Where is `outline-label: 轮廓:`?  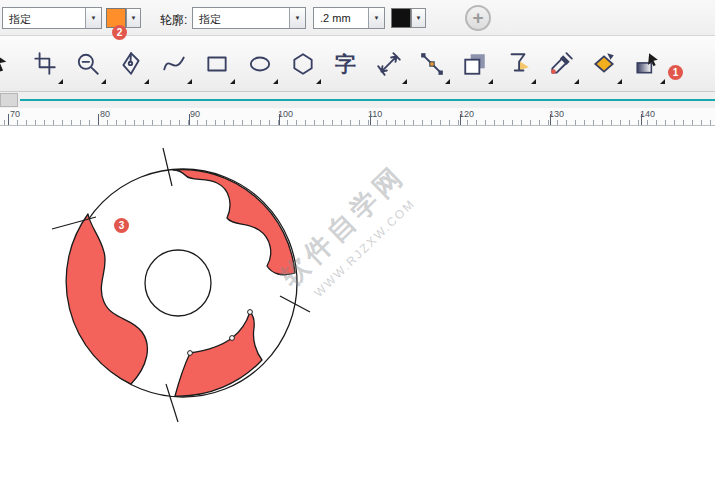 outline-label: 轮廓: is located at coordinates (174, 20).